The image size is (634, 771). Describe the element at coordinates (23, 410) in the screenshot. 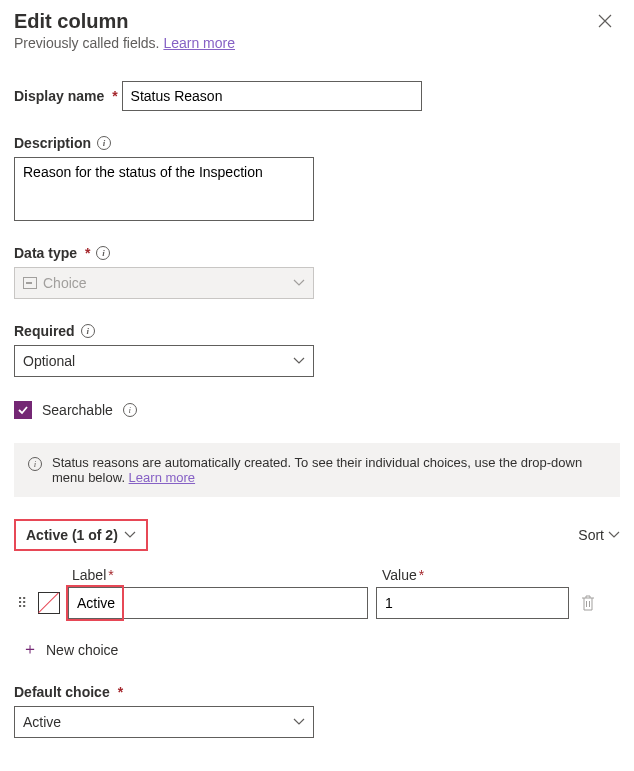

I see `searchable-checkbox` at that location.